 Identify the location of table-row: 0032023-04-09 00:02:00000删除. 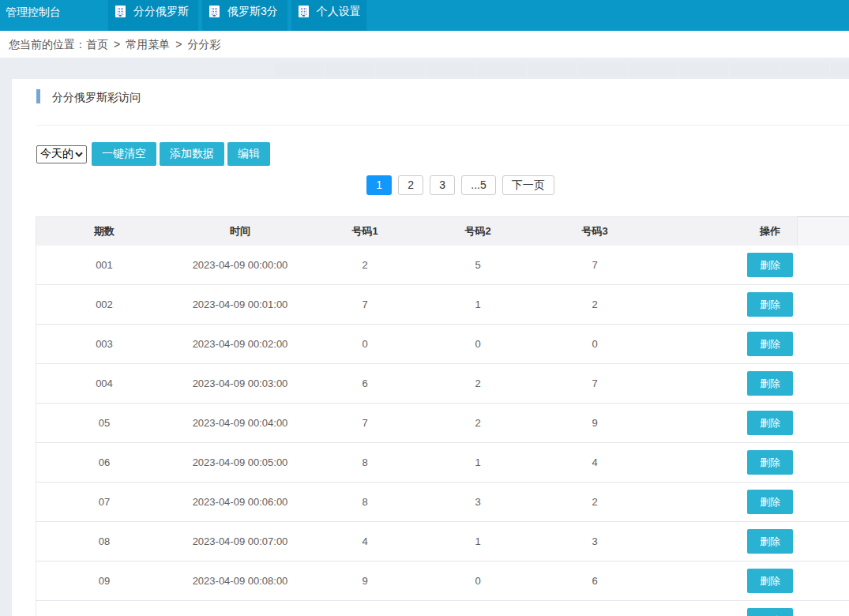
(442, 344).